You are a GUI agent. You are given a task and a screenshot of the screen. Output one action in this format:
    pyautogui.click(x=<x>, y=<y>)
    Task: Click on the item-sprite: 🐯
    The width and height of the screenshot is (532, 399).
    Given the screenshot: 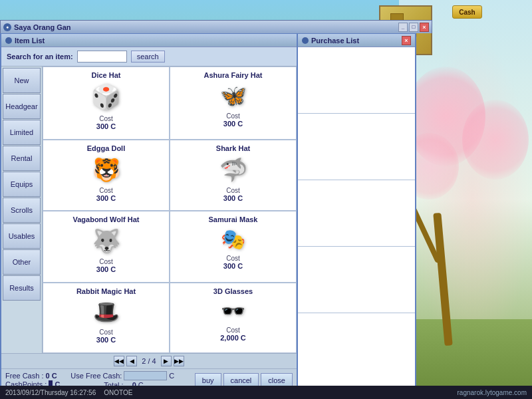 What is the action you would take?
    pyautogui.click(x=106, y=170)
    